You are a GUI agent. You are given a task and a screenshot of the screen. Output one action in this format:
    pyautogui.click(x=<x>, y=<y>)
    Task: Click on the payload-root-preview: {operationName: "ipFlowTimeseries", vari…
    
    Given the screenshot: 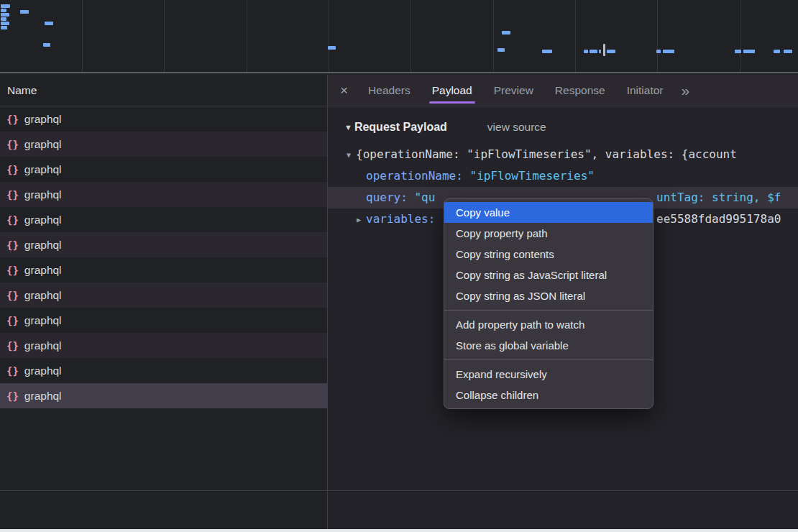 What is the action you would take?
    pyautogui.click(x=546, y=154)
    